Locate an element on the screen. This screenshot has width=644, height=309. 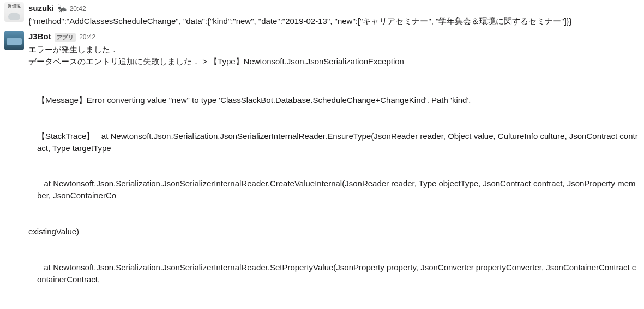
trace-message: 【Message】Error converting value "new" to… is located at coordinates (338, 100).